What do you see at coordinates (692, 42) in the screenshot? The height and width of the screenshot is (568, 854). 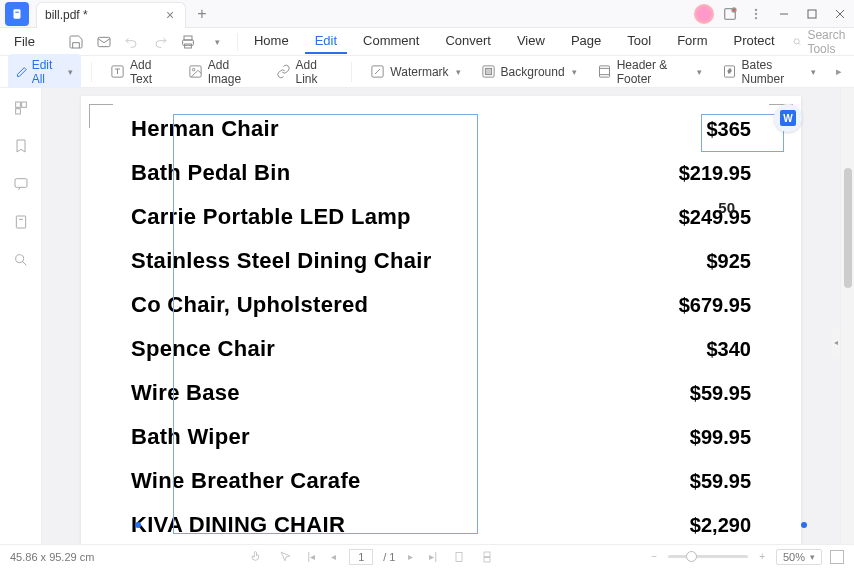 I see `menu-tab-form: Form` at bounding box center [692, 42].